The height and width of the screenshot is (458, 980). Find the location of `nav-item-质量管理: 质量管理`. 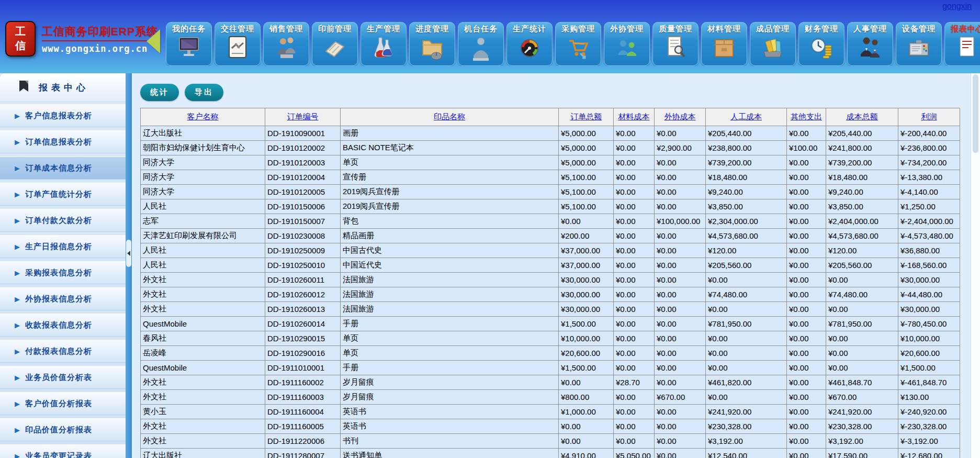

nav-item-质量管理: 质量管理 is located at coordinates (675, 44).